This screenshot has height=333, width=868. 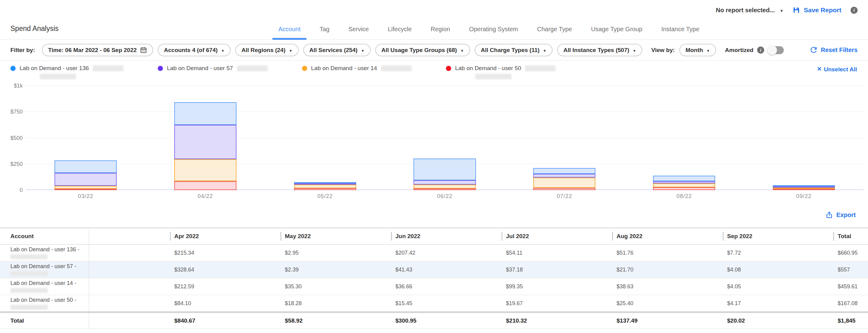 I want to click on save-report-button: Save Report, so click(x=817, y=10).